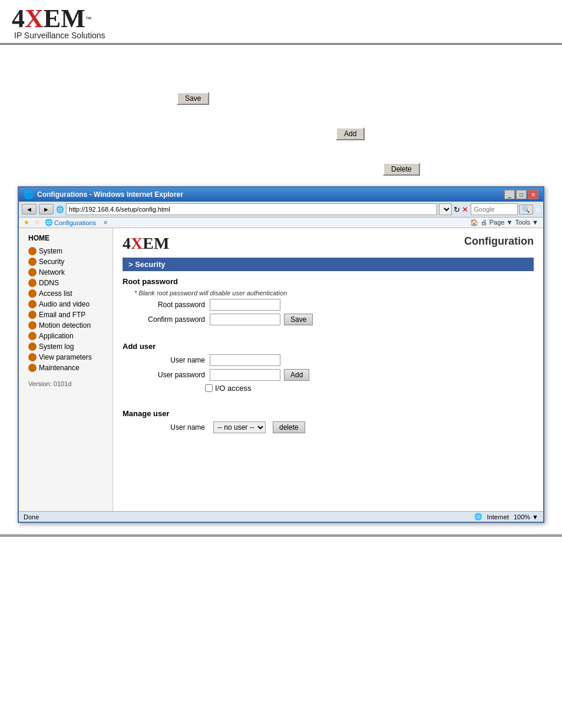 This screenshot has height=728, width=562. I want to click on minimize-button: _, so click(510, 195).